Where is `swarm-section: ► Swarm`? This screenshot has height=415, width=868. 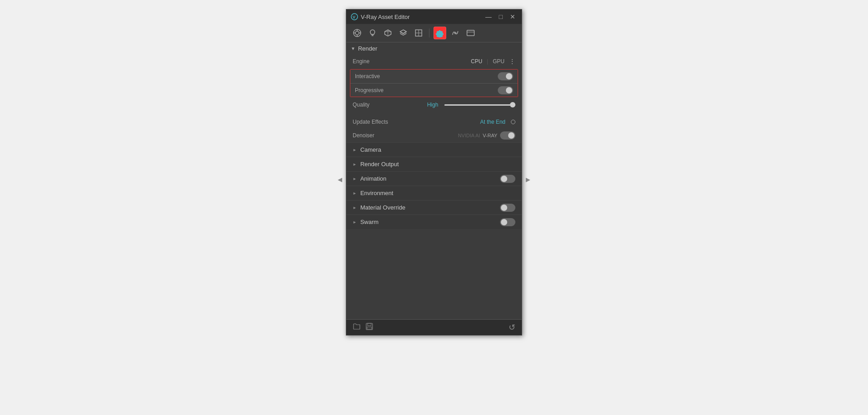 swarm-section: ► Swarm is located at coordinates (434, 222).